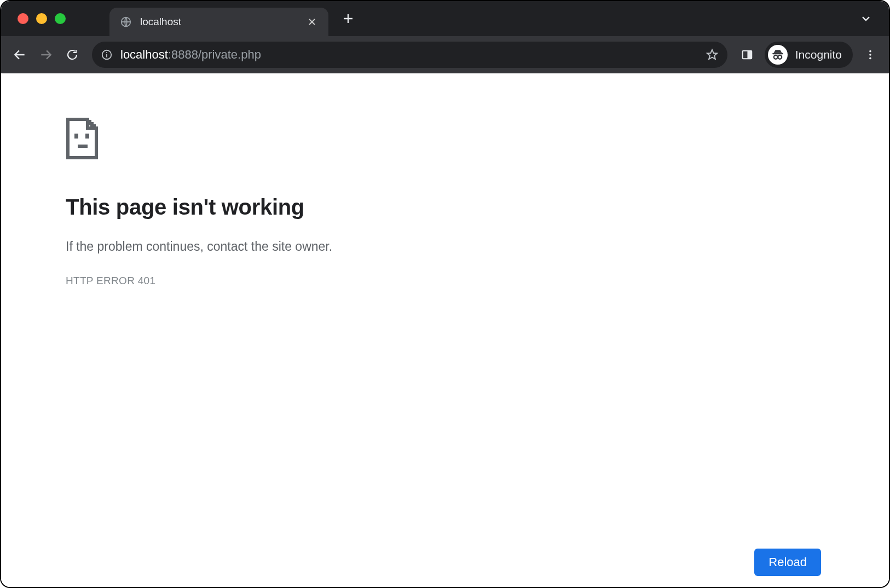  I want to click on panel-icon, so click(747, 55).